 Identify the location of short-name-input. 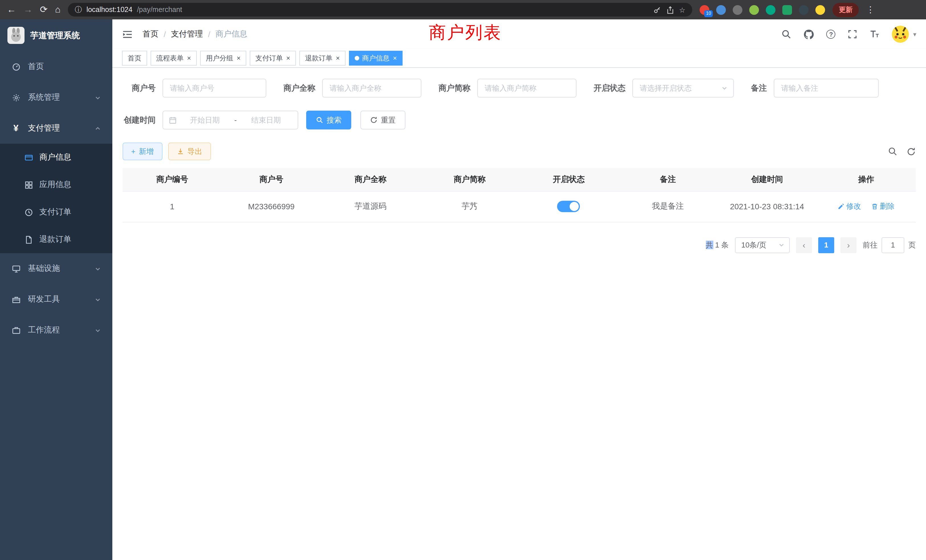
(527, 88).